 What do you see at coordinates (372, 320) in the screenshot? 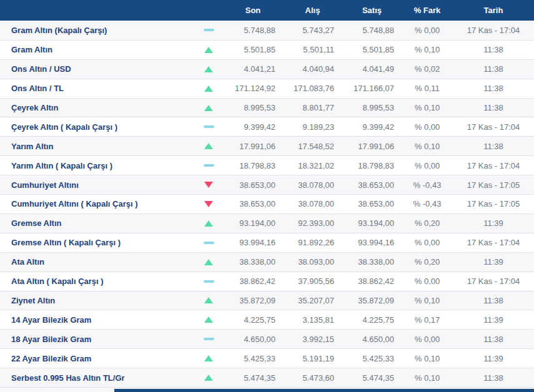
I see `satis-value: 4.225,75` at bounding box center [372, 320].